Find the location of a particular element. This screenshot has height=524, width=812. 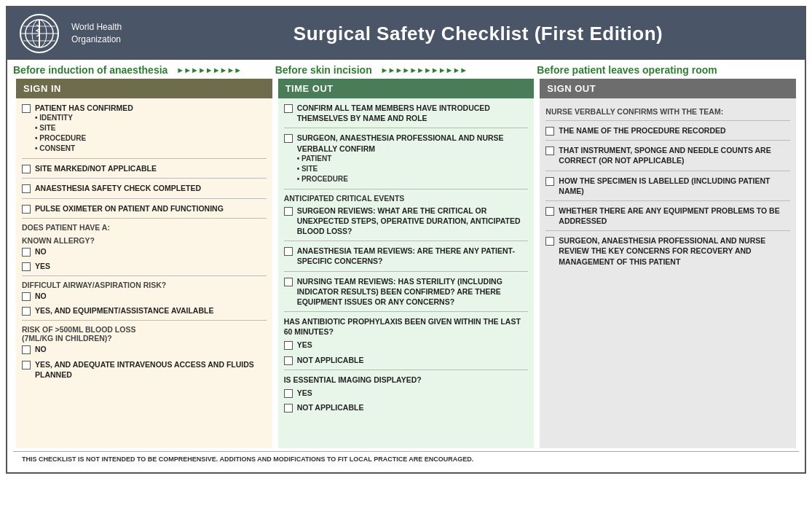

imaging-na-checkbox is located at coordinates (288, 408).